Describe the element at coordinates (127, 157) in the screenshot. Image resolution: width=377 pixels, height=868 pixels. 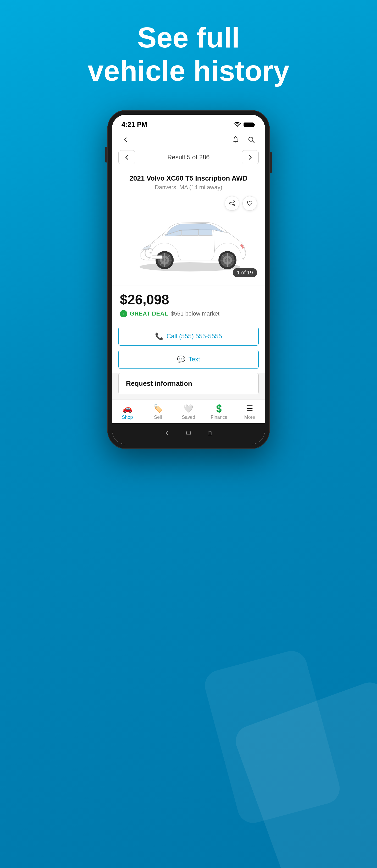
I see `result-prev-button` at that location.